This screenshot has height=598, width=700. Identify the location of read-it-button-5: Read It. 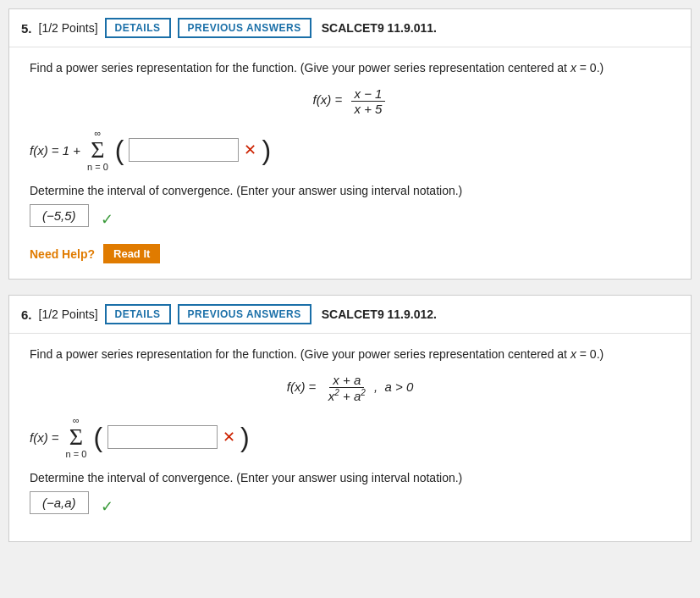
(132, 254).